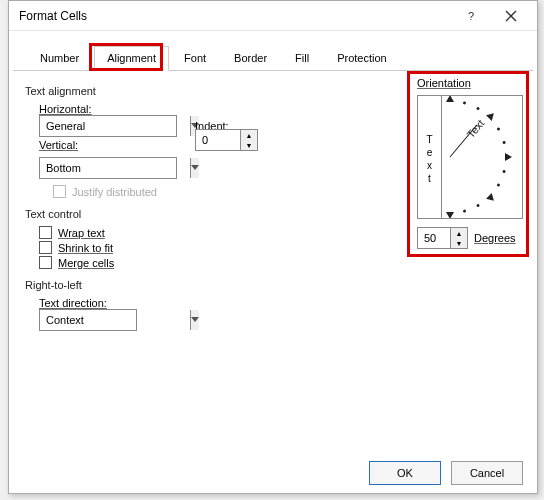  I want to click on help-button: ?, so click(471, 16).